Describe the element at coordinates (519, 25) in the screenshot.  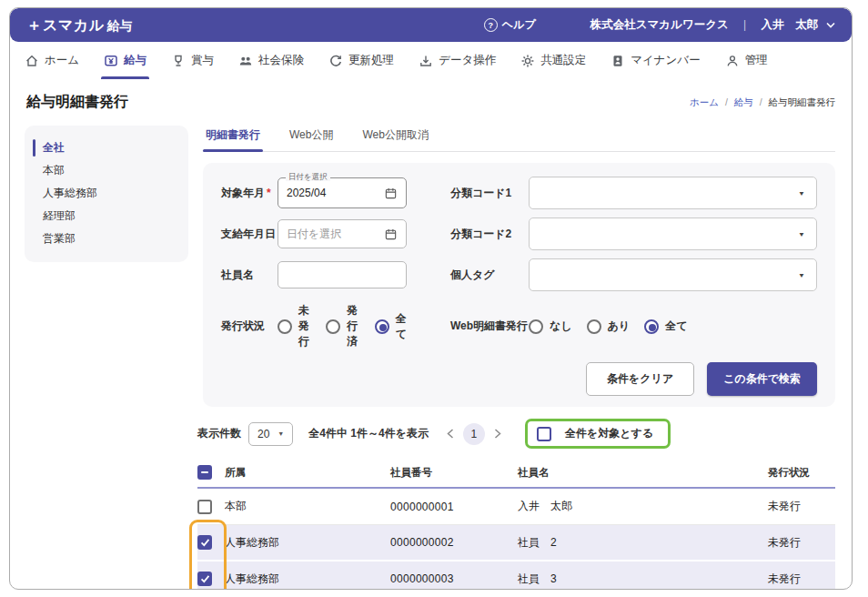
I see `help-label: ヘルプ` at that location.